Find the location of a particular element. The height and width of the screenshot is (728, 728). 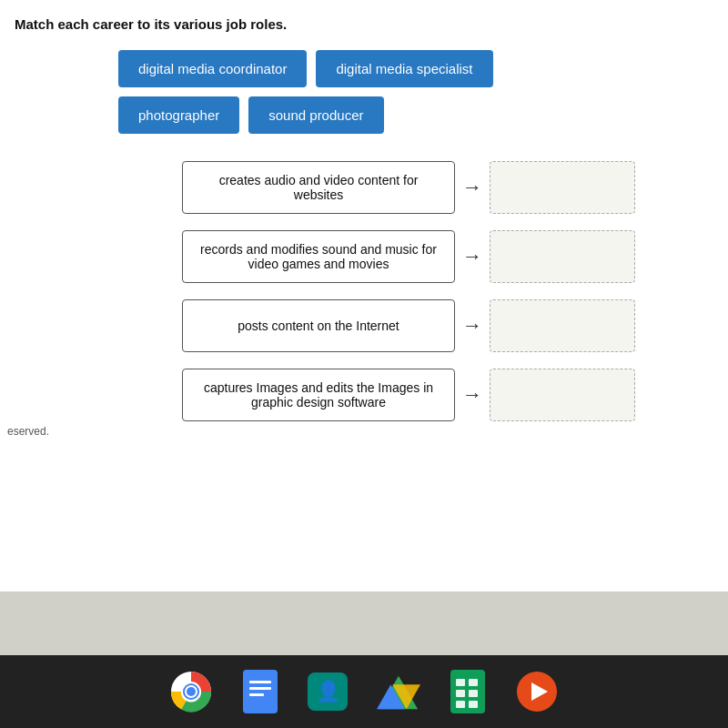

chrome-icon is located at coordinates (191, 692).